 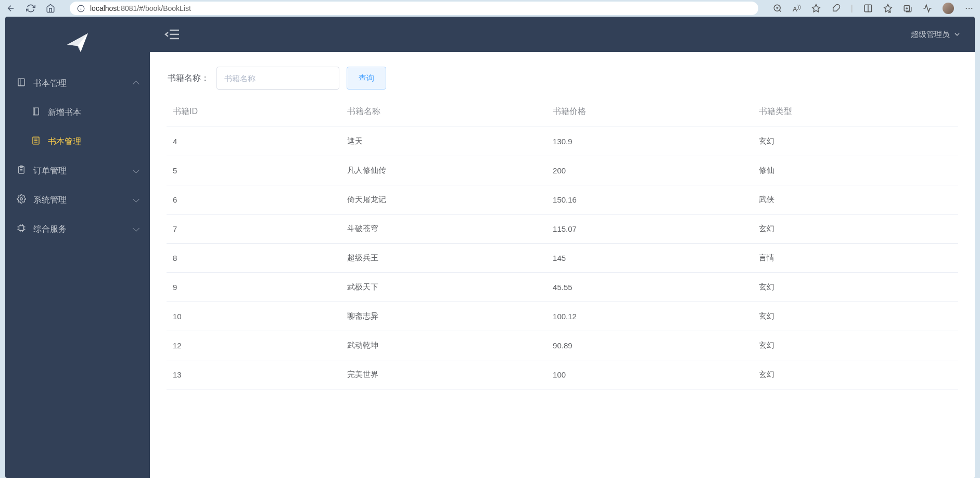 What do you see at coordinates (562, 78) in the screenshot?
I see `search-row: 书籍名称： 查询` at bounding box center [562, 78].